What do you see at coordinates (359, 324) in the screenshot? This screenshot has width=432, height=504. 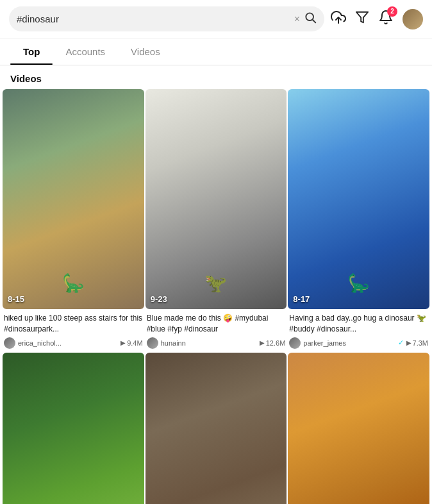 I see `video-desc-2: Having a bad day..go hug a dinosaur 🦖 #b…` at bounding box center [359, 324].